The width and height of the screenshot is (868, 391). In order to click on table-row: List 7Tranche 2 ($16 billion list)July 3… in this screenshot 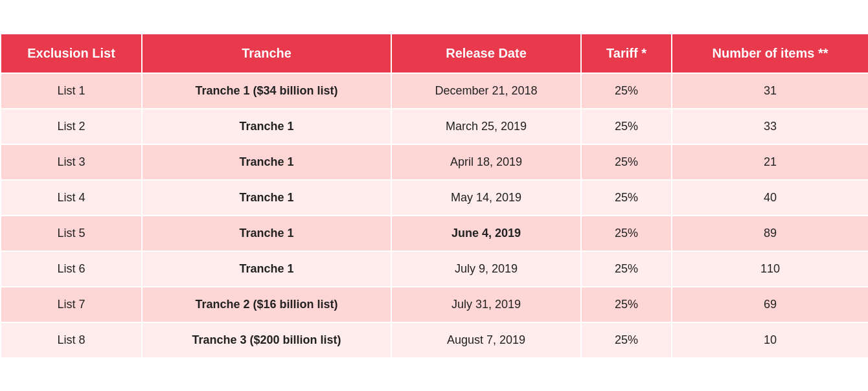, I will do `click(434, 304)`.